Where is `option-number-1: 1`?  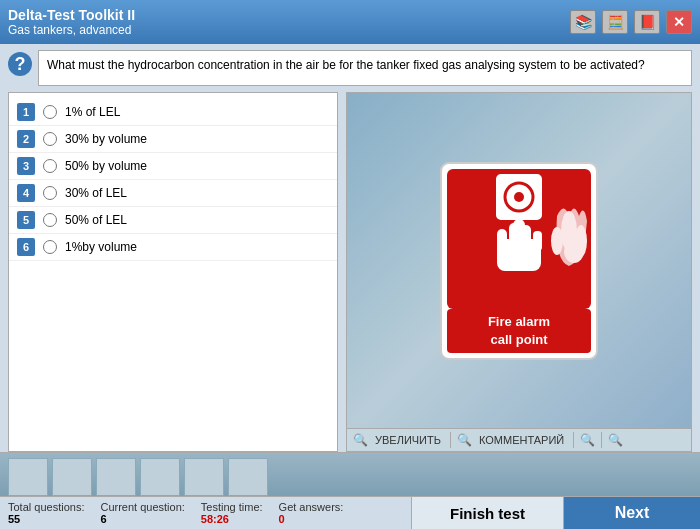 option-number-1: 1 is located at coordinates (26, 112).